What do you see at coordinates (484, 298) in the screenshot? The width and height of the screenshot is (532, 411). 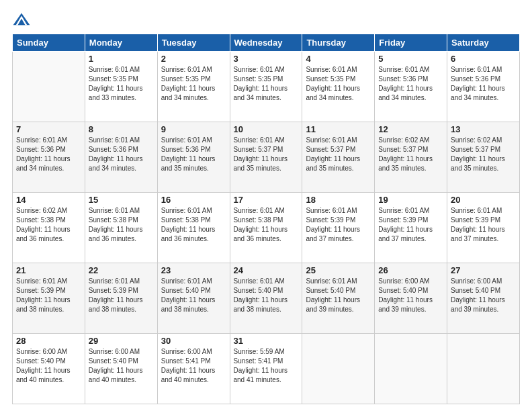 I see `day-cell: 27Sunrise: 6:00 AM Sunset: 5:40 PM Dayli…` at bounding box center [484, 298].